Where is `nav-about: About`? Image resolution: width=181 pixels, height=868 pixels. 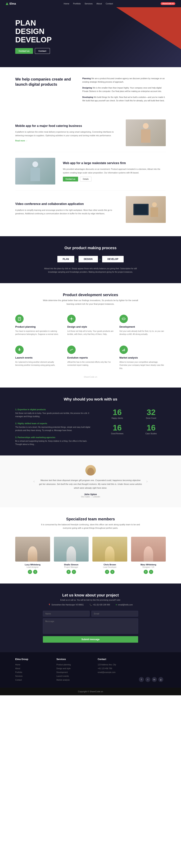
nav-about: About is located at coordinates (99, 3).